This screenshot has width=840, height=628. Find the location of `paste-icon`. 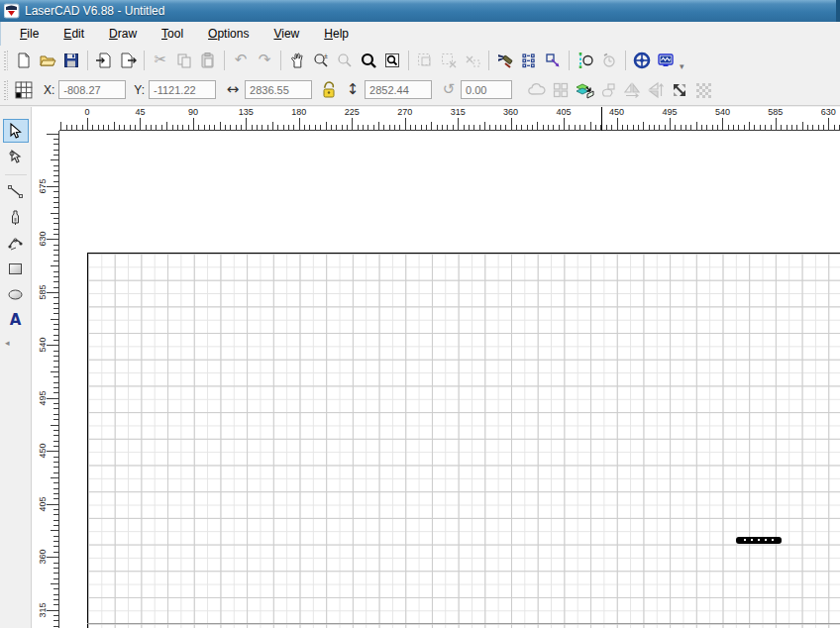

paste-icon is located at coordinates (208, 60).